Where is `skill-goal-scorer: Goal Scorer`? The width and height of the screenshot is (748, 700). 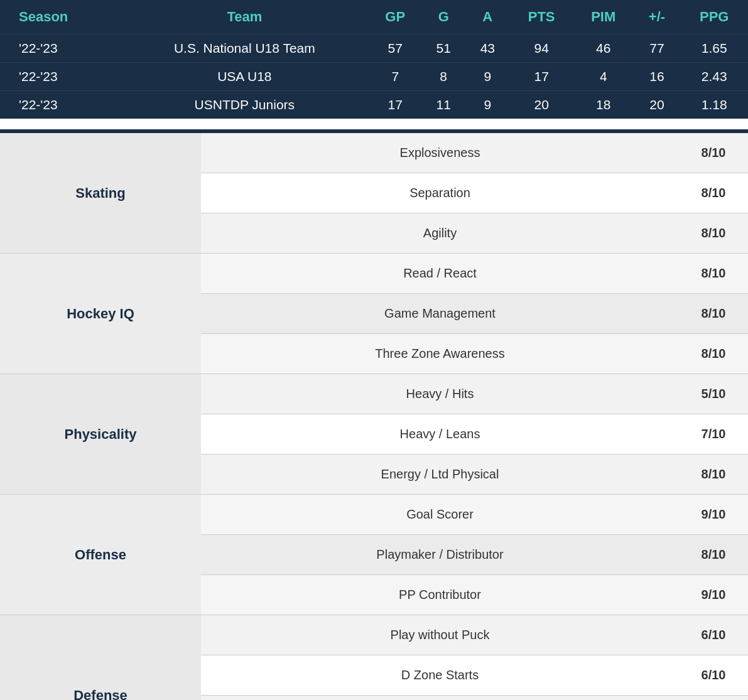 skill-goal-scorer: Goal Scorer is located at coordinates (440, 515).